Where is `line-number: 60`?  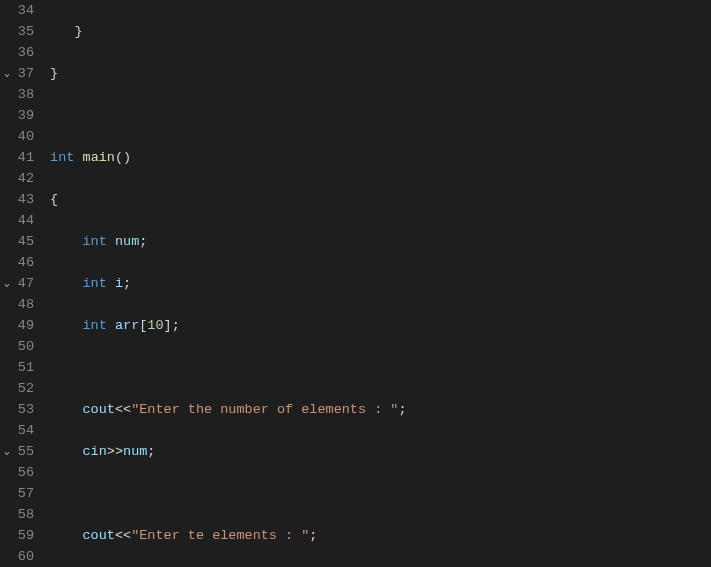
line-number: 60 is located at coordinates (20, 556).